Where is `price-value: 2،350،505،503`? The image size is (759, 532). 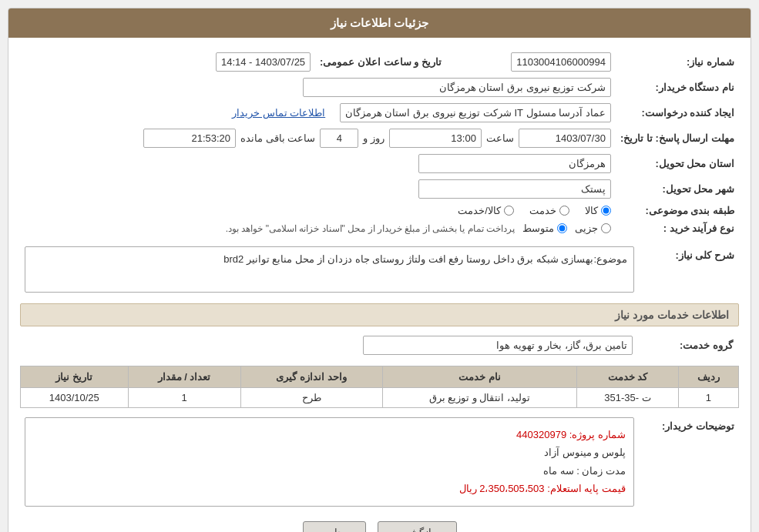 price-value: 2،350،505،503 is located at coordinates (512, 488).